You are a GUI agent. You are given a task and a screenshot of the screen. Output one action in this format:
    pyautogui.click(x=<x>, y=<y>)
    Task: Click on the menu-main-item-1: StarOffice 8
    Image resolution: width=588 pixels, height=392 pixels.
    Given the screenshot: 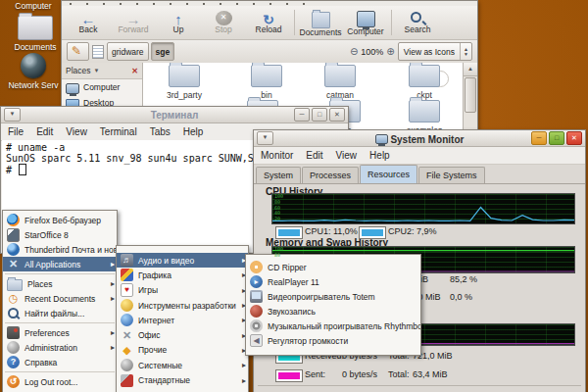 What is the action you would take?
    pyautogui.click(x=60, y=235)
    